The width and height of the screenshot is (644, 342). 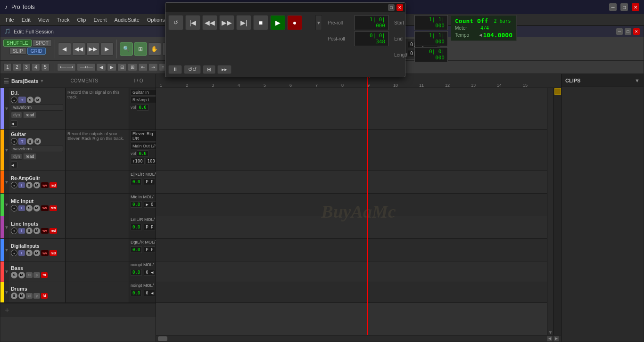 I want to click on loop-btn: ↺↺, so click(x=192, y=70).